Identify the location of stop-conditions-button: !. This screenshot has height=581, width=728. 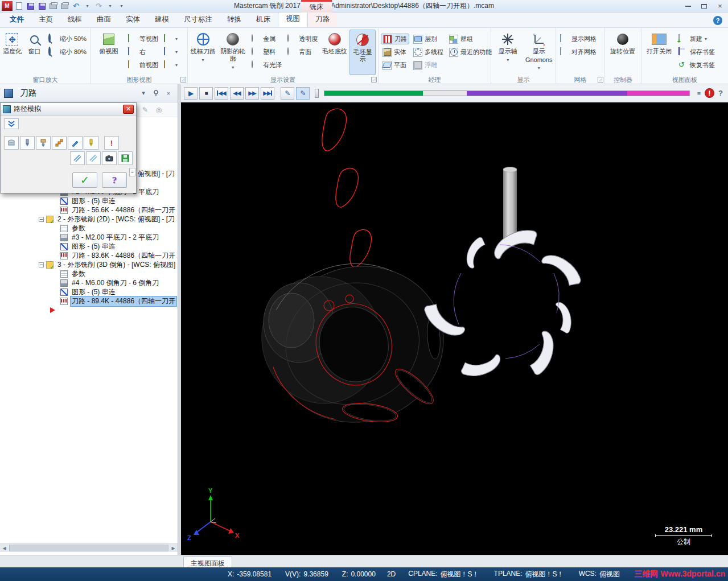
(112, 143).